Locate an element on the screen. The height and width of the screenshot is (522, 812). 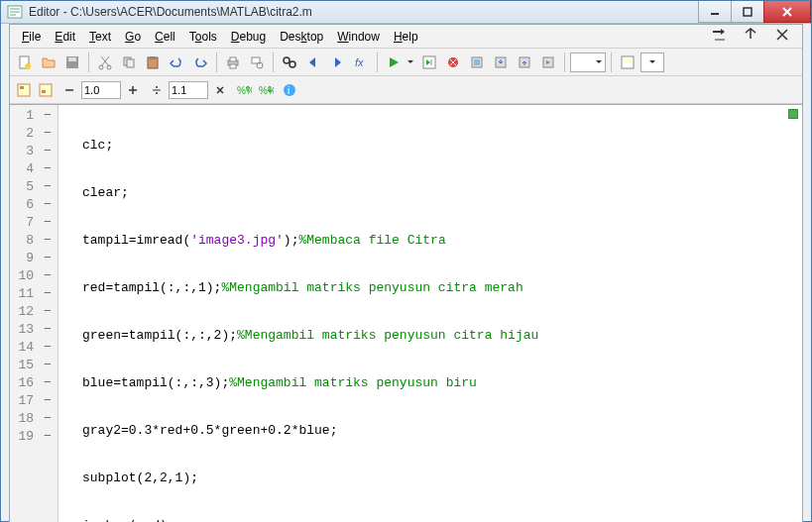
menu-cell: Cell is located at coordinates (165, 37).